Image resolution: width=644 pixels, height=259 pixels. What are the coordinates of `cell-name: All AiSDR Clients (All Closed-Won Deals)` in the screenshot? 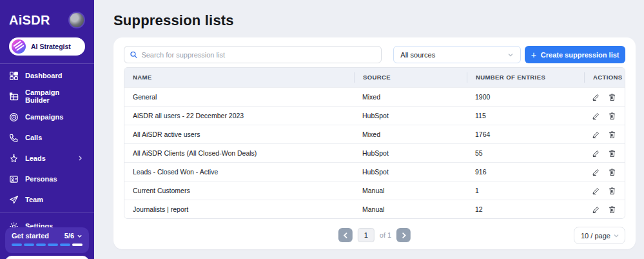 It's located at (239, 153).